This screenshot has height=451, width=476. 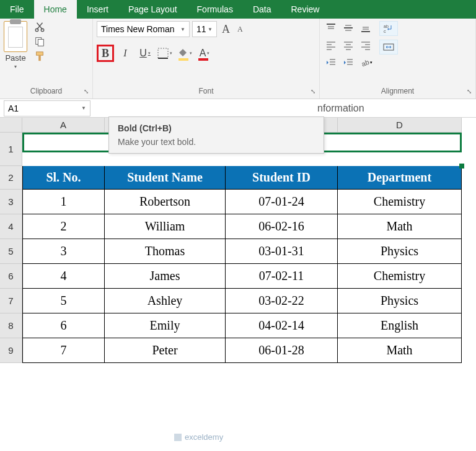 I want to click on row-header-6: 6, so click(x=11, y=276).